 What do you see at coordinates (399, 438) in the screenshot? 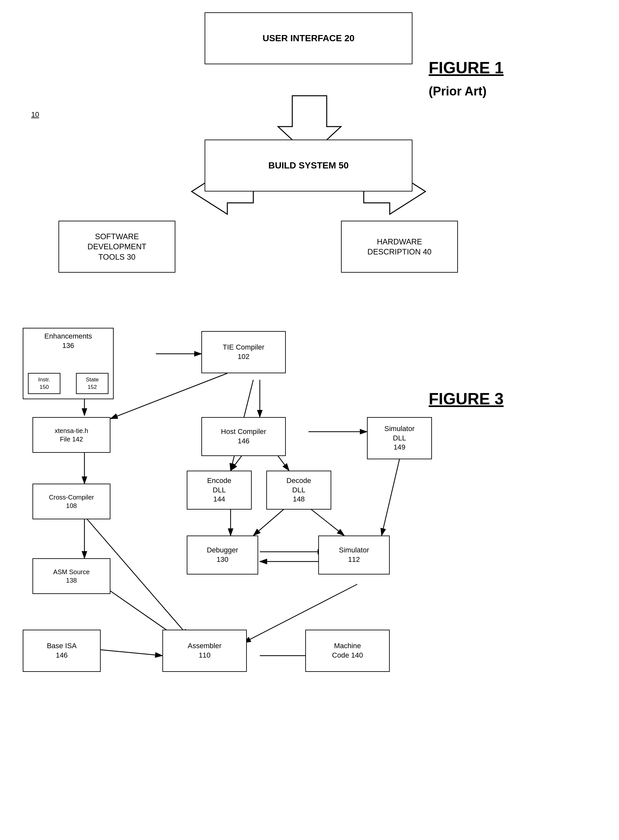
I see `box-simulator-dll: SimulatorDLL149` at bounding box center [399, 438].